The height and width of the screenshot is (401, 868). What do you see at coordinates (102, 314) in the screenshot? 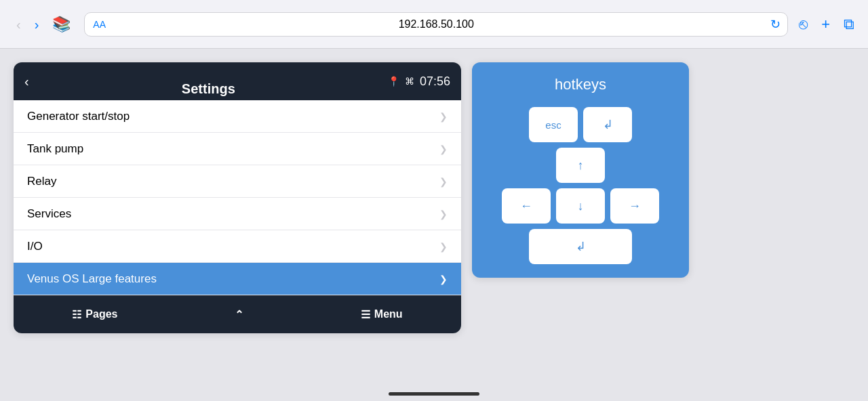
I see `pages-label: Pages` at bounding box center [102, 314].